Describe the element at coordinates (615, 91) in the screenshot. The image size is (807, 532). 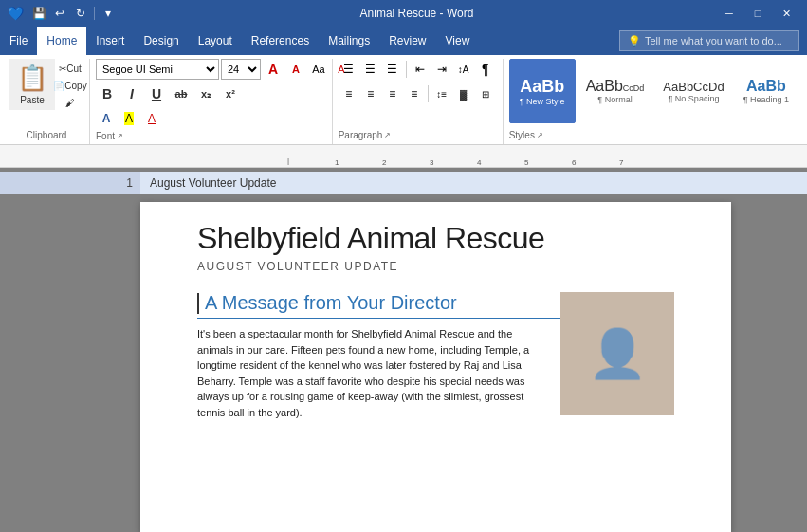
I see `style-normal: AaBbCcDd ¶ Normal` at that location.